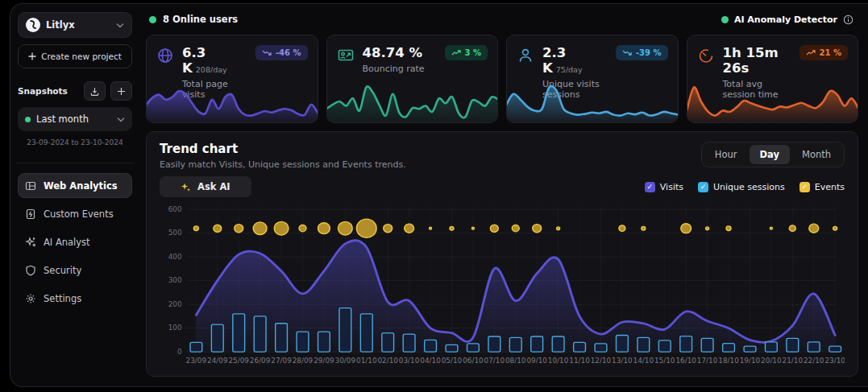 The height and width of the screenshot is (392, 868). What do you see at coordinates (289, 53) in the screenshot?
I see `badge-value: -46 %` at bounding box center [289, 53].